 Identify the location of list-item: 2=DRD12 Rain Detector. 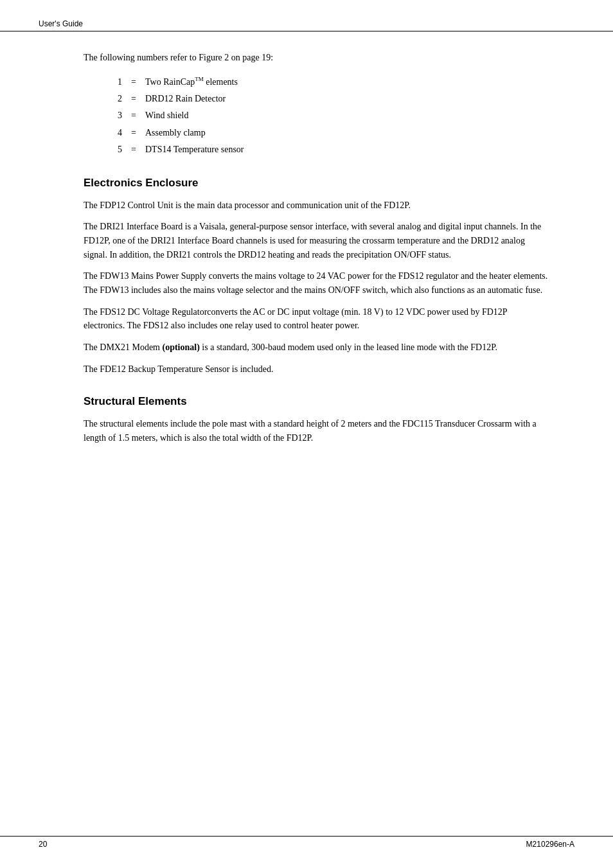
(329, 99).